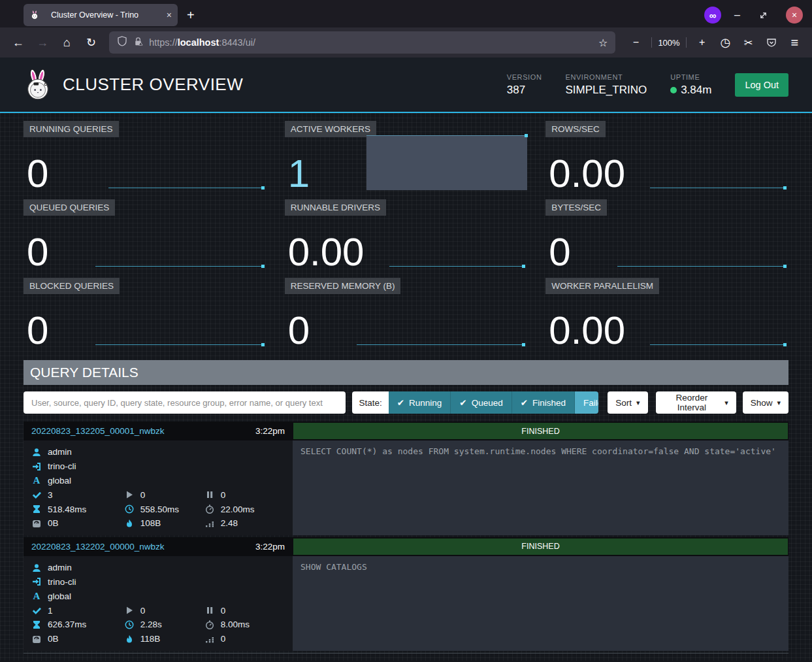  I want to click on reload-icon: ↻, so click(91, 42).